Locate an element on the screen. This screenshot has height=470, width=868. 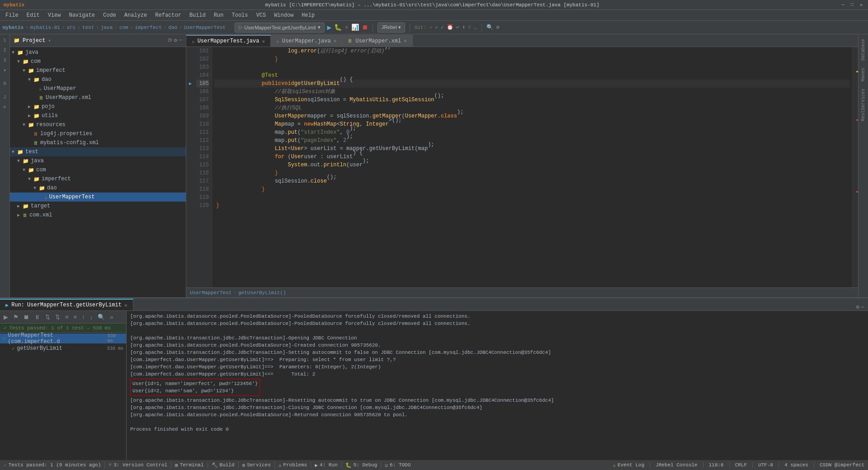
left-tool-3: 3 is located at coordinates (5, 60).